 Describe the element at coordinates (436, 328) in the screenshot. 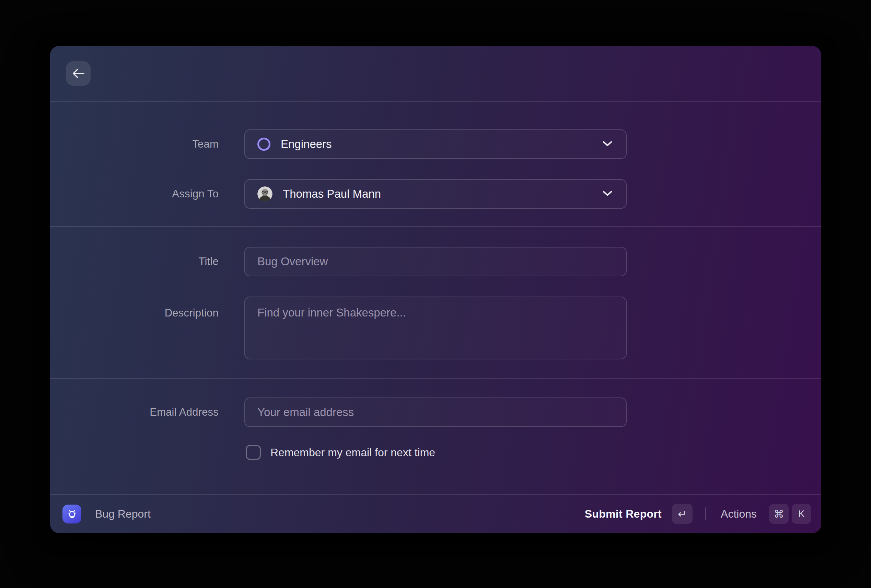

I see `description-row: Description` at that location.